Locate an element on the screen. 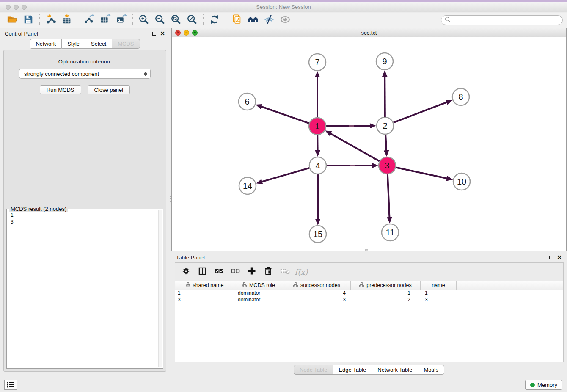  zoom-fit-button is located at coordinates (176, 20).